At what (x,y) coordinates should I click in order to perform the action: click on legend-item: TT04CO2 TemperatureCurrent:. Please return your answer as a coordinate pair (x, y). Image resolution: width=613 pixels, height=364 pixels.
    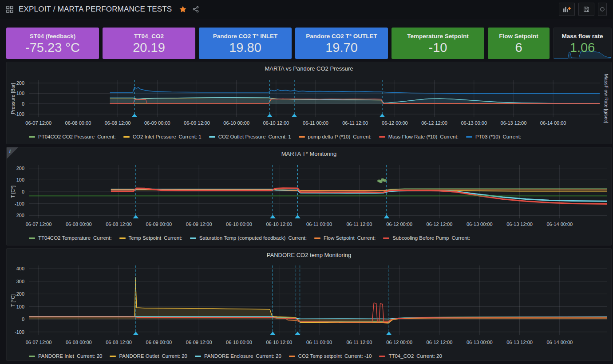
    Looking at the image, I should click on (70, 238).